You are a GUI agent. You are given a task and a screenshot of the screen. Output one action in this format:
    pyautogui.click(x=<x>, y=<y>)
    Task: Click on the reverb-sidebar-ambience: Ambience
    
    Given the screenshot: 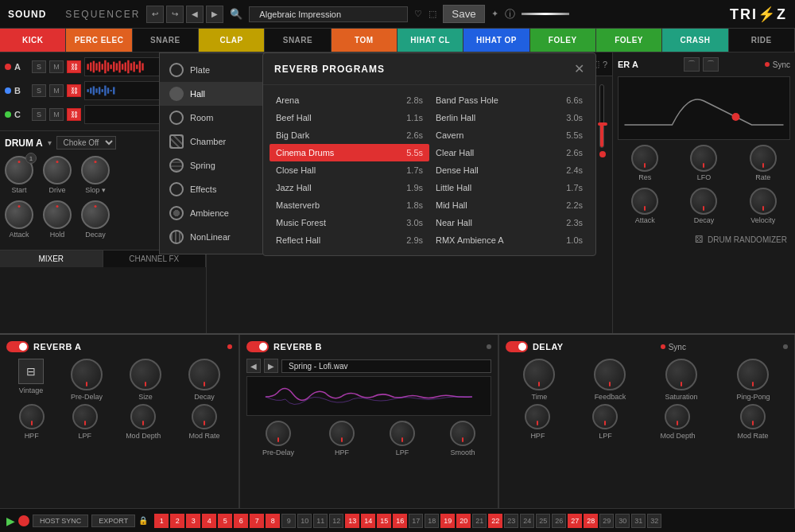 What is the action you would take?
    pyautogui.click(x=215, y=213)
    